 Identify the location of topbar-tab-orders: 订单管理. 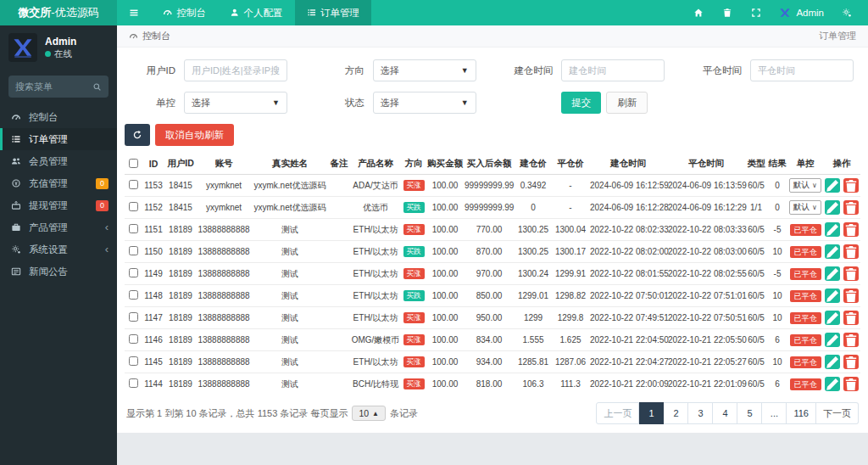
(334, 13).